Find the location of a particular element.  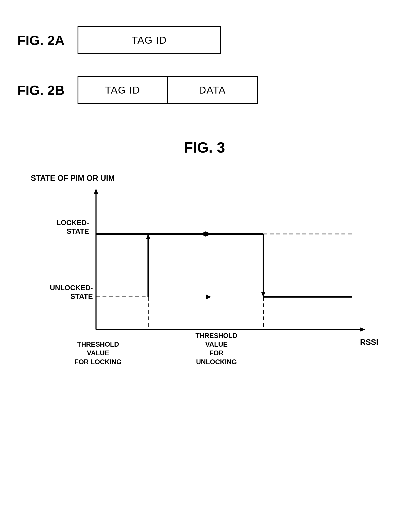

fig2a-label: FIG. 2A is located at coordinates (41, 40).